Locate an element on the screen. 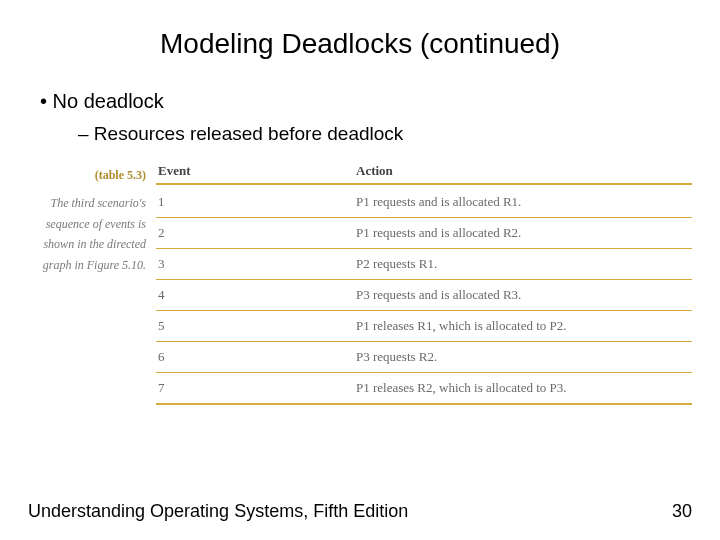 Image resolution: width=720 pixels, height=540 pixels. col-header-event: Event is located at coordinates (256, 171).